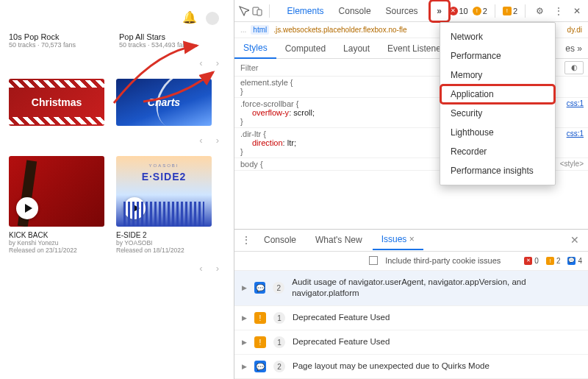 The image size is (588, 379). I want to click on issues-red-count: ✕0, so click(531, 261).